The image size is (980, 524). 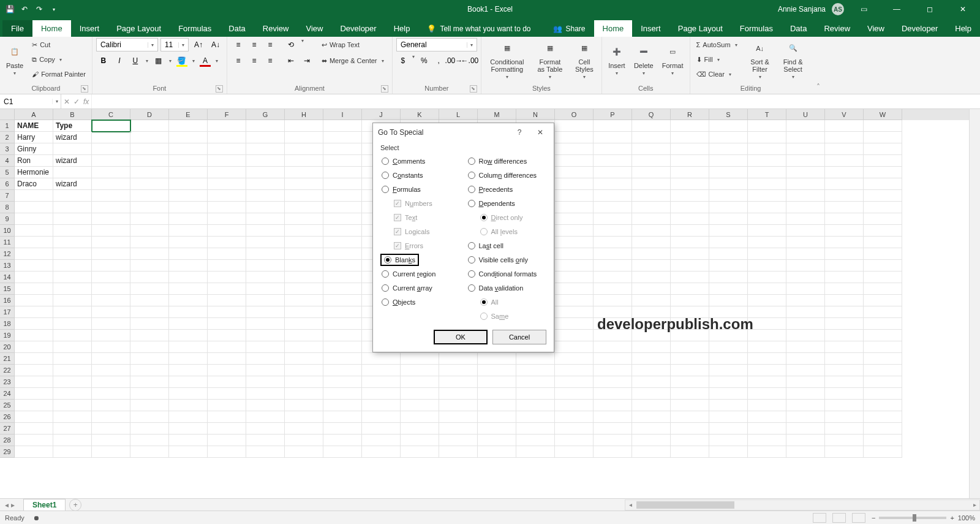 I want to click on column-header: D, so click(x=149, y=115).